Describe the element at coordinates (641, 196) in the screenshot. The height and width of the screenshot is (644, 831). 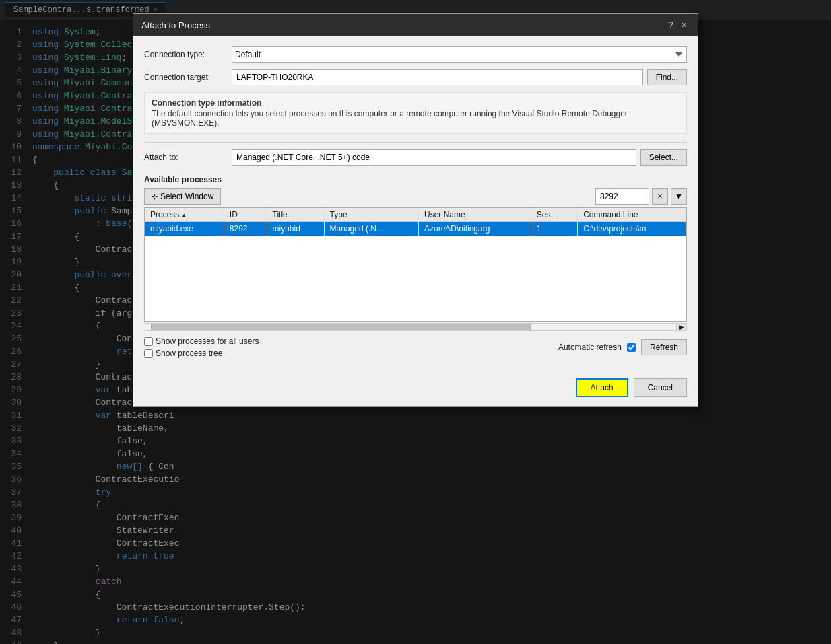
I see `search-box: × ▼` at that location.